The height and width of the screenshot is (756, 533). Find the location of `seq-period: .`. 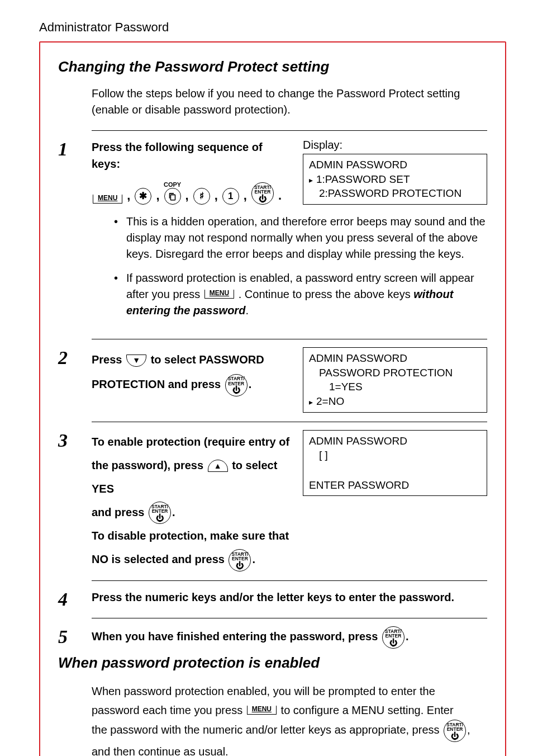

seq-period: . is located at coordinates (280, 196).